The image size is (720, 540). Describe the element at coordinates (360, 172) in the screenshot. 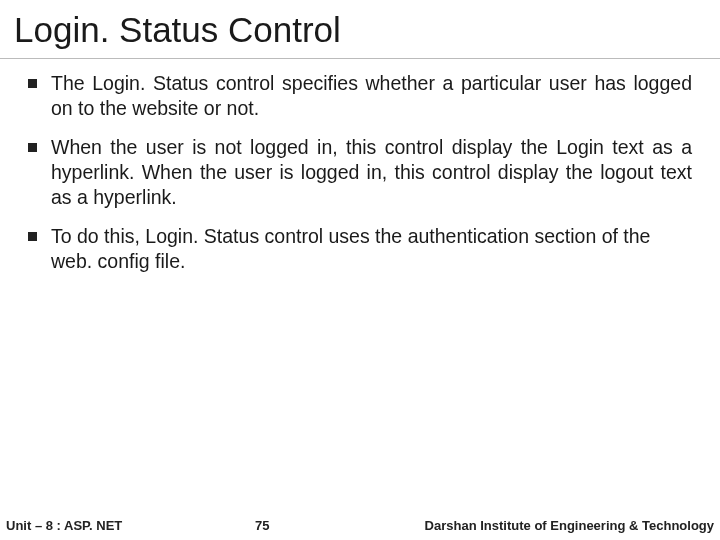

I see `list-item: When the user is not logged in, this con…` at that location.